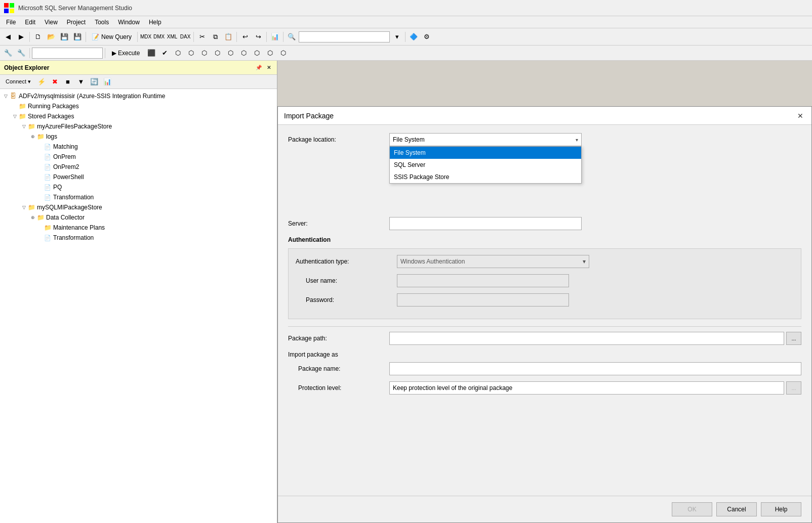 The width and height of the screenshot is (812, 523). I want to click on tree-item-azure: ▽ 📁 myAzureFilesPackageStore, so click(139, 126).